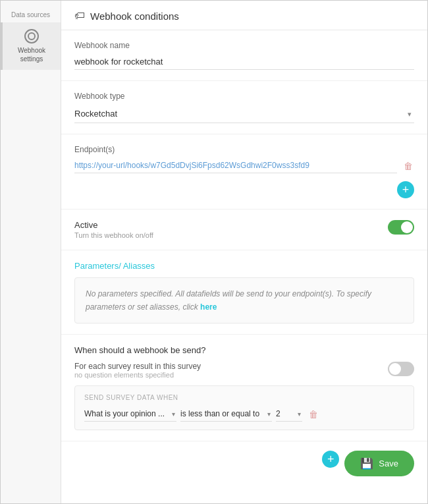  I want to click on sidebar: Data sources Webhook settings, so click(31, 252).